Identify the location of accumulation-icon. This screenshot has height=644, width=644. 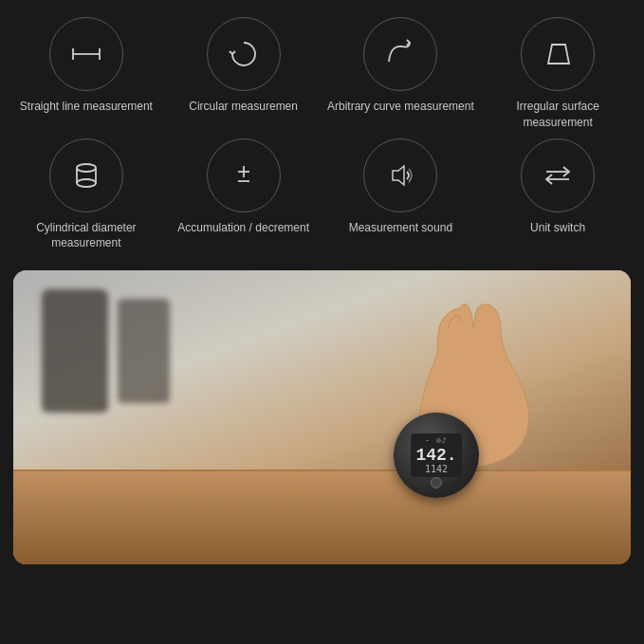
(244, 175).